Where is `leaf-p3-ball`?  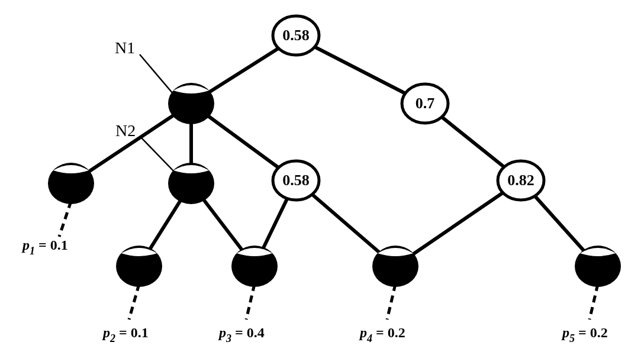
leaf-p3-ball is located at coordinates (255, 266).